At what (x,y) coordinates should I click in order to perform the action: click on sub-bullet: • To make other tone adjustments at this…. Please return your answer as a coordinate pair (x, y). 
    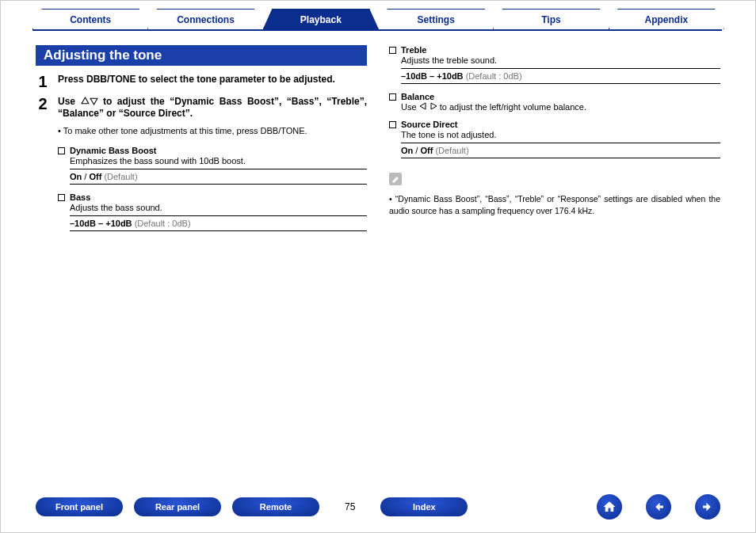
    Looking at the image, I should click on (212, 131).